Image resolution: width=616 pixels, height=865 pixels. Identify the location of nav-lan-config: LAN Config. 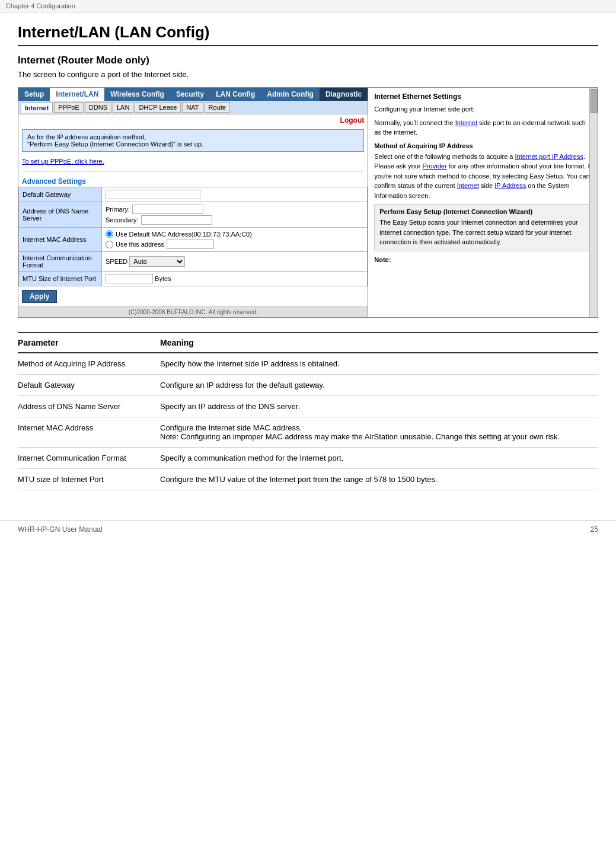
(235, 94).